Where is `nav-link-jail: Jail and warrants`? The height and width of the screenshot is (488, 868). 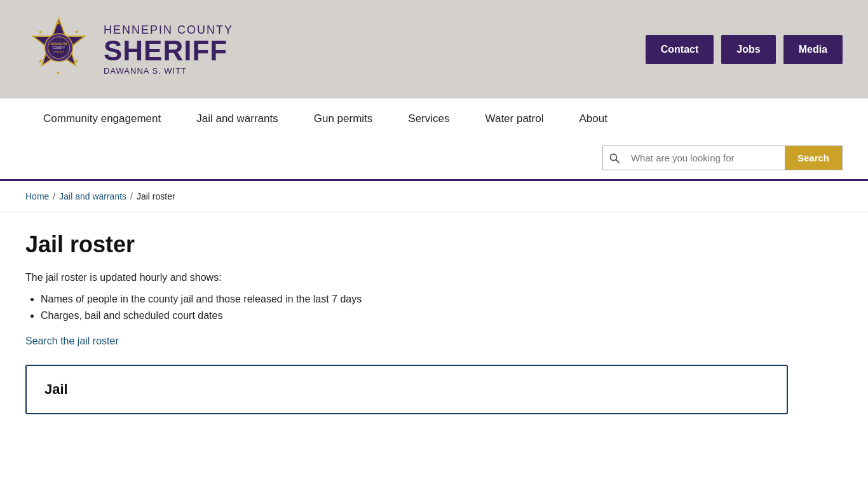
nav-link-jail: Jail and warrants is located at coordinates (238, 119).